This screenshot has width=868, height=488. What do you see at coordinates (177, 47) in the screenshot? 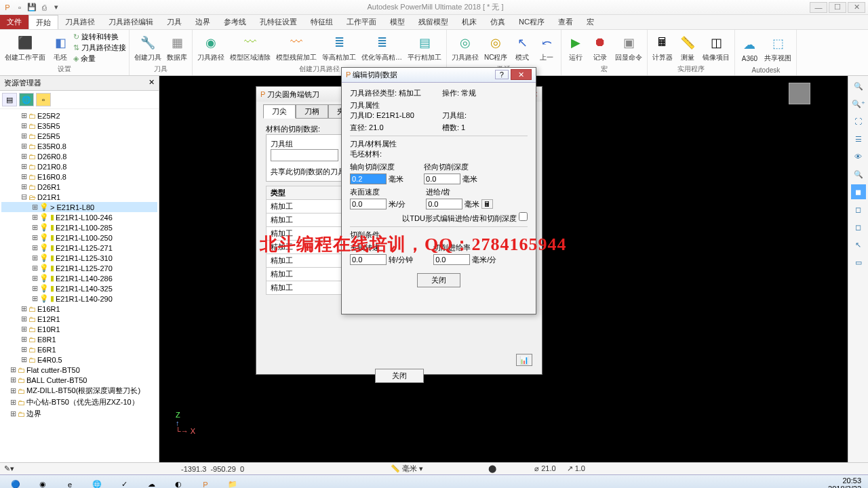
I see `btn-database: ▦数据库` at bounding box center [177, 47].